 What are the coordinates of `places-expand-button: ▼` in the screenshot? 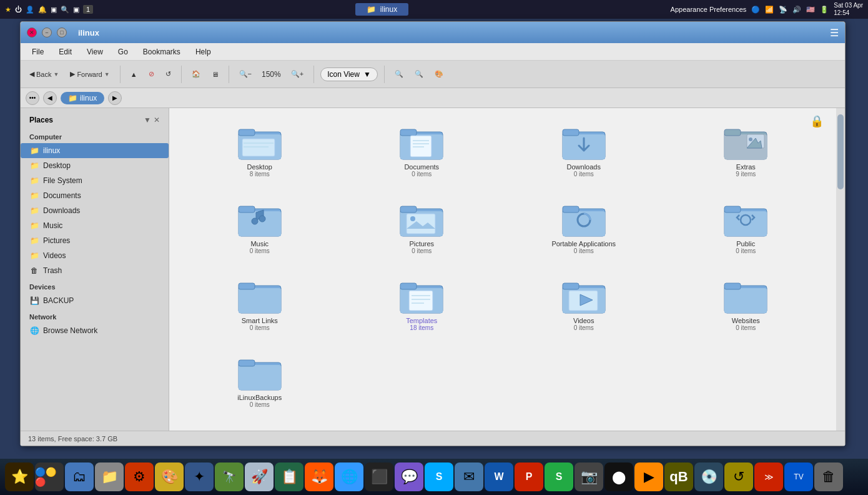 It's located at (147, 120).